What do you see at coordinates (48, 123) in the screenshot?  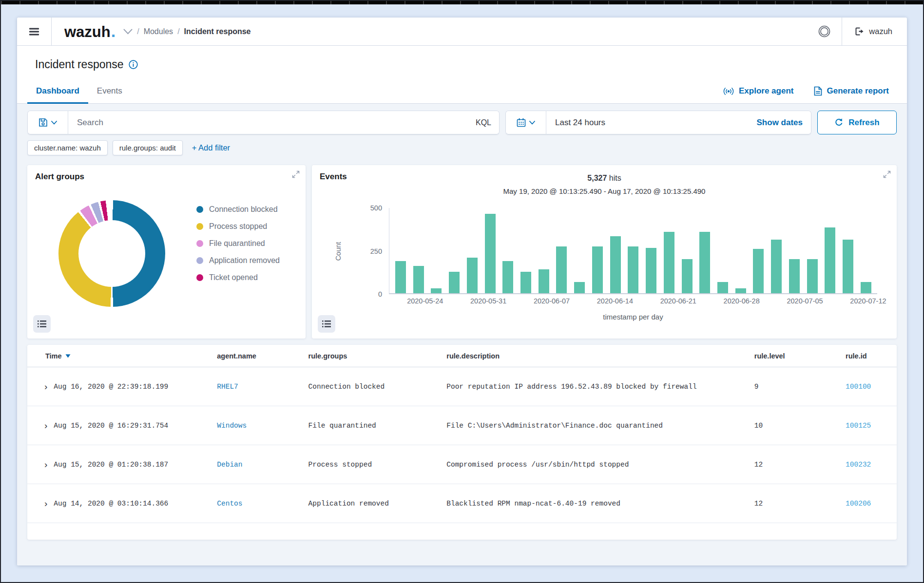 I see `saved-queries-menu-button` at bounding box center [48, 123].